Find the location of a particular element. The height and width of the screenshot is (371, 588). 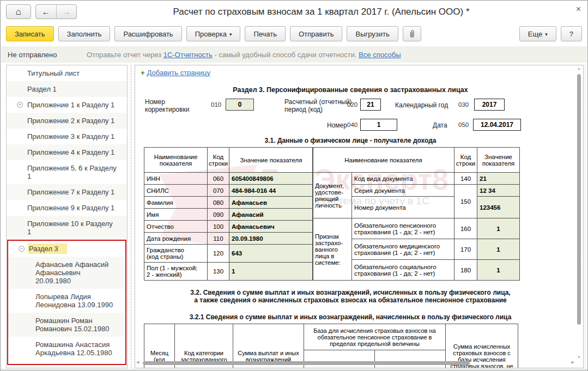

sidebar-item-appendix3: Приложение 3 к Разделу 1 is located at coordinates (66, 136).